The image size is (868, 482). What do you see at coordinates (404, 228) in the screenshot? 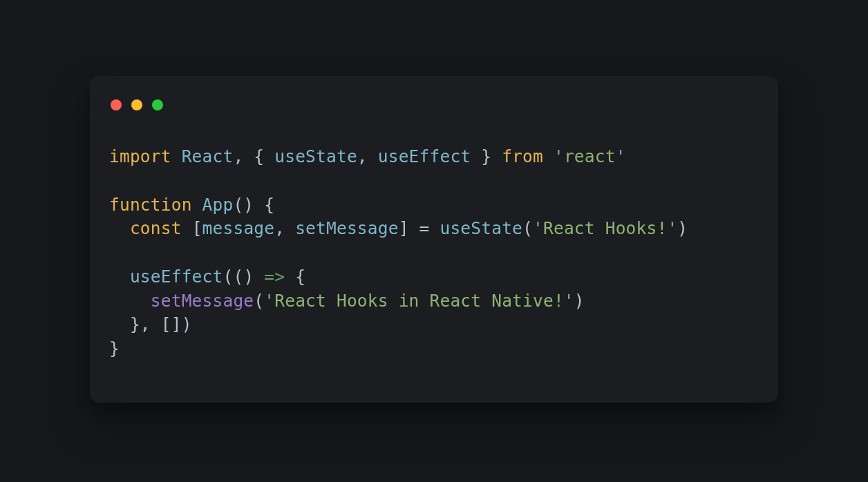
I see `punct: ]` at bounding box center [404, 228].